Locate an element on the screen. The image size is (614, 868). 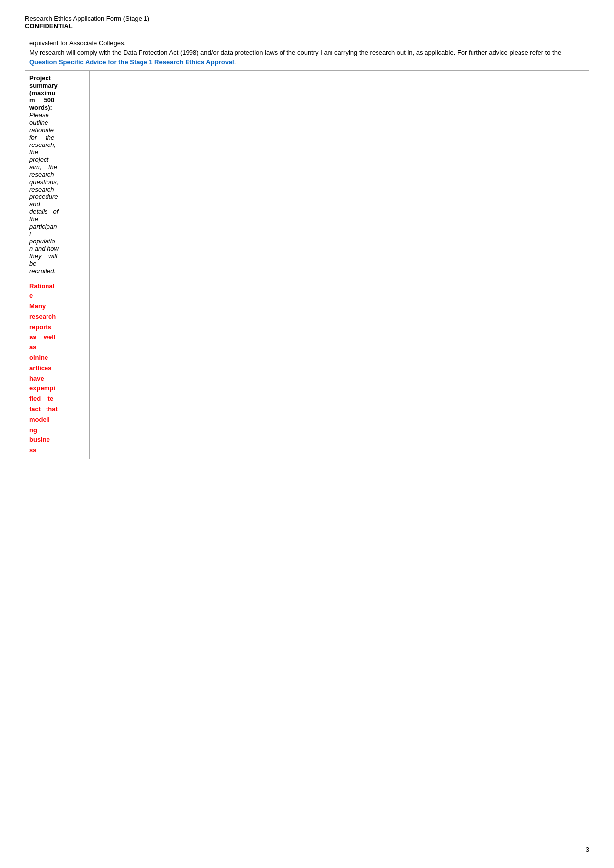
rationale-label: Rationale Manyresearchreportsas wellasol… is located at coordinates (57, 369).